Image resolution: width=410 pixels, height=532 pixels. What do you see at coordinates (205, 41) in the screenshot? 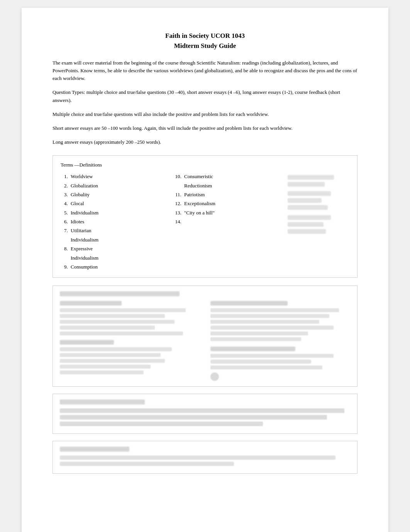
I see `page-title: Faith in Society UCOR 1043 Midterm Study…` at bounding box center [205, 41].